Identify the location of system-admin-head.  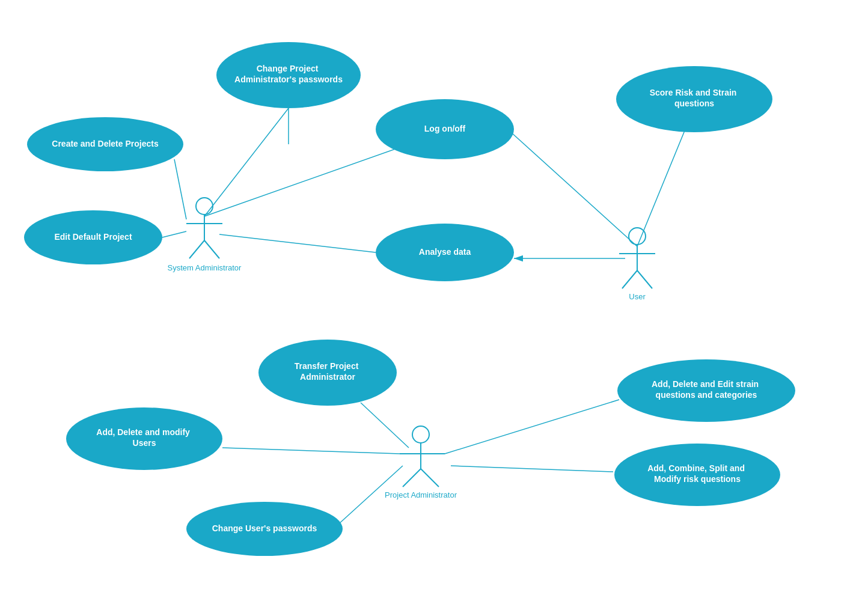
(204, 206).